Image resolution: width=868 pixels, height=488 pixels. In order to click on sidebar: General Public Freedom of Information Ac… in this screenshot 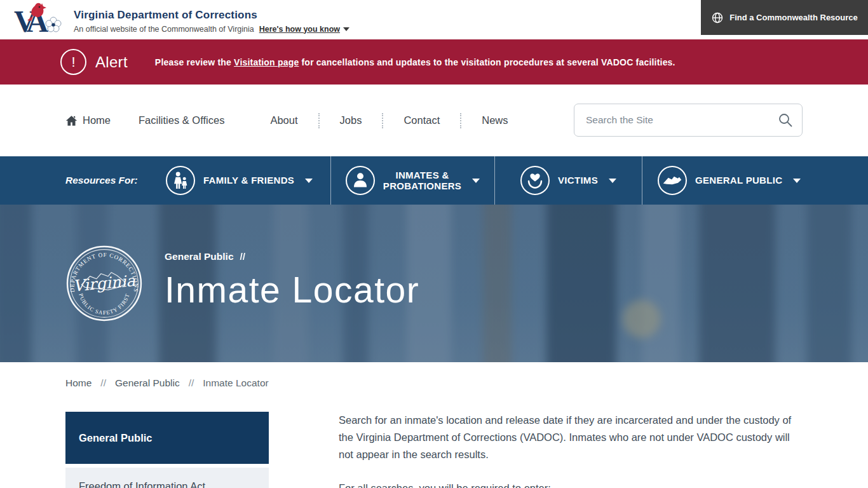, I will do `click(167, 450)`.